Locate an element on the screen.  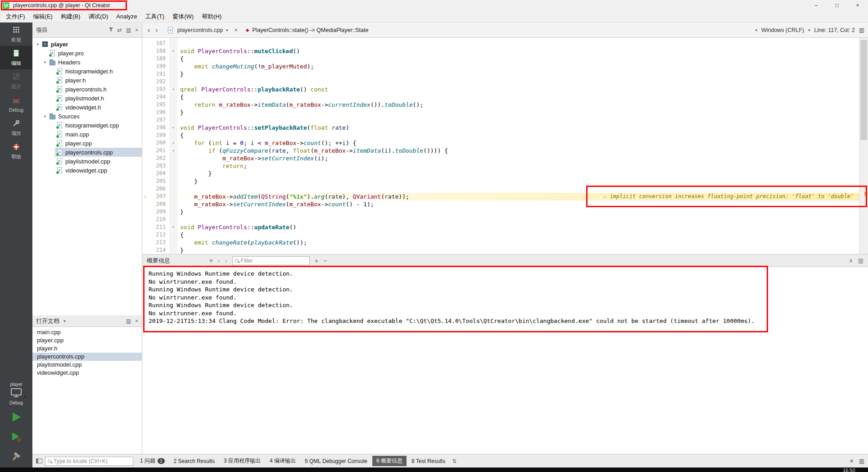
code-line-187: 187 is located at coordinates (501, 43).